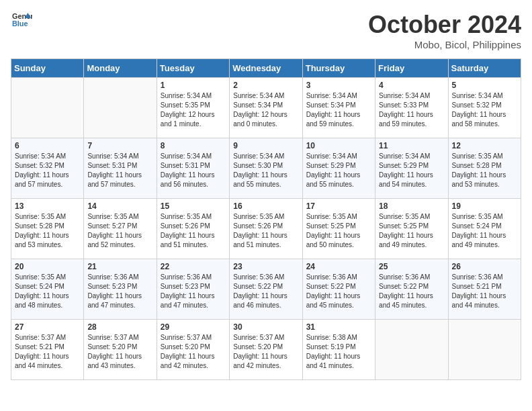 The width and height of the screenshot is (532, 411). I want to click on calendar-cell: 18Sunrise: 5:35 AM Sunset: 5:25 PM Dayli…, so click(412, 229).